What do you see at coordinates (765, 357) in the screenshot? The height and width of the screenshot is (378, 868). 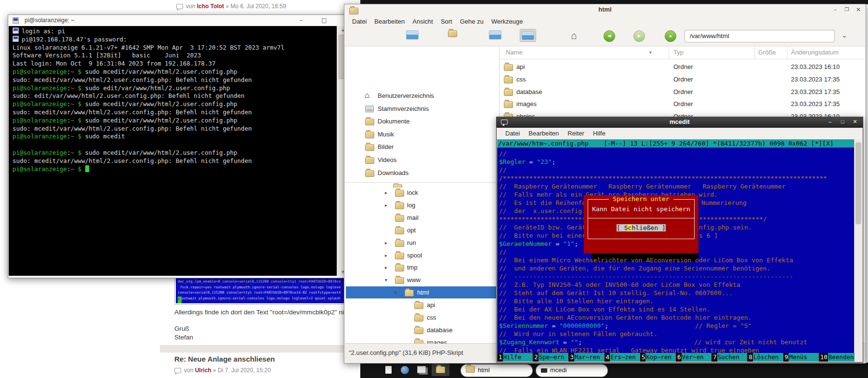 I see `fnkey-8: 8Löschen` at bounding box center [765, 357].